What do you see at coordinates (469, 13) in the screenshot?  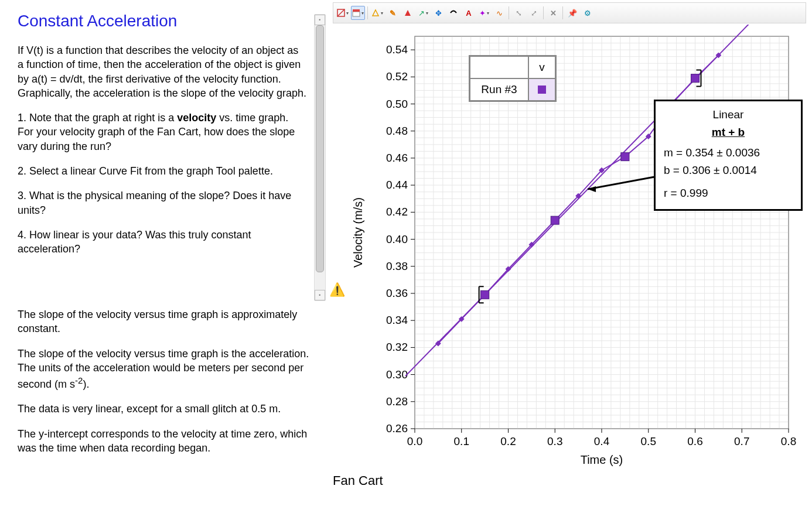 I see `annotation-button: A` at bounding box center [469, 13].